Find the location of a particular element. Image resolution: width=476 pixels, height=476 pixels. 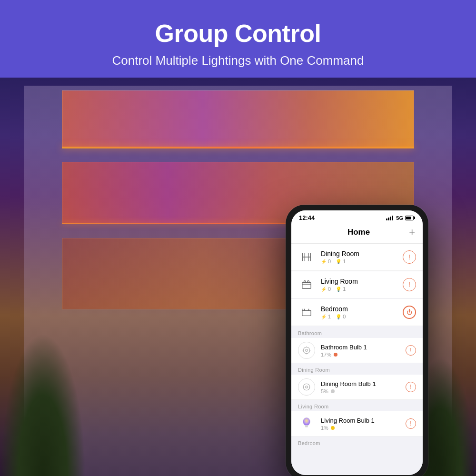

dining-bulb-dot is located at coordinates (333, 391).